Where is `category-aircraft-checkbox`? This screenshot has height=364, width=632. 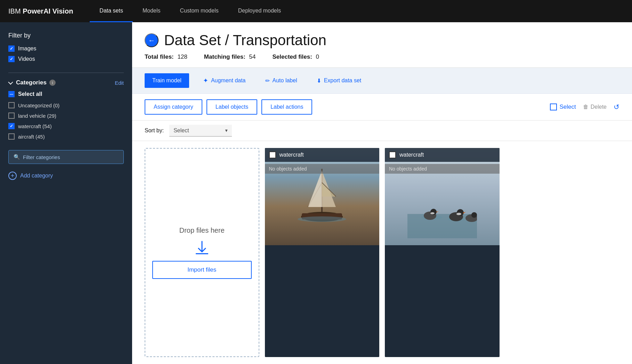
category-aircraft-checkbox is located at coordinates (11, 136).